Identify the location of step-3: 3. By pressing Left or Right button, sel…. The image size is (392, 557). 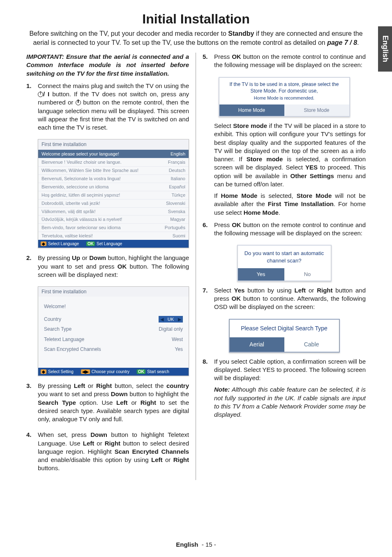
(108, 404).